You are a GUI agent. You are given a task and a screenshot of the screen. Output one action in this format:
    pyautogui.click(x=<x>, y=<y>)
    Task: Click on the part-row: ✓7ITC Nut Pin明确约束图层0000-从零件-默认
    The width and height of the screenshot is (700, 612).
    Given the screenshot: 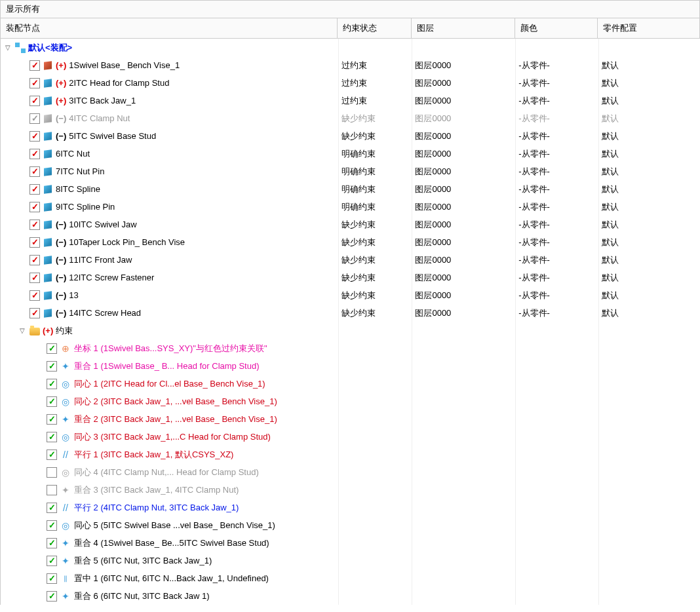 What is the action you would take?
    pyautogui.click(x=350, y=172)
    